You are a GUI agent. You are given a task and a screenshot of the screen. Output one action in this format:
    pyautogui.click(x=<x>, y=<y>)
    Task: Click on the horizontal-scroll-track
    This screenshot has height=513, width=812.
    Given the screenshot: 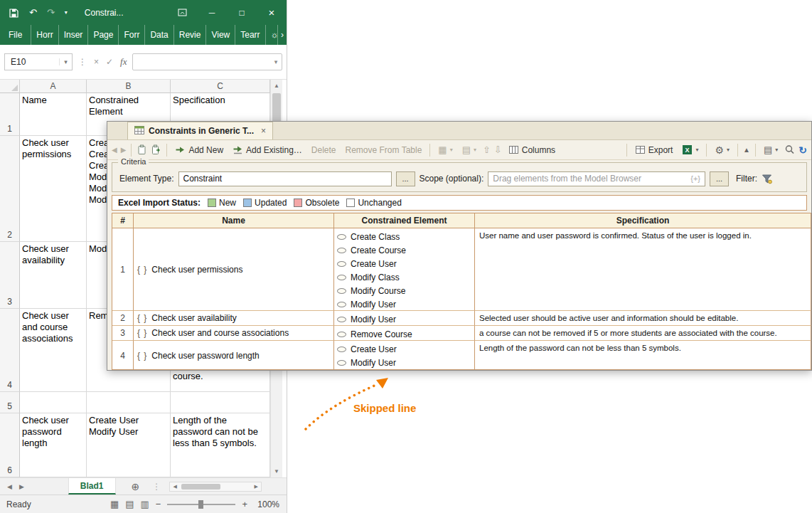 What is the action you would take?
    pyautogui.click(x=215, y=487)
    